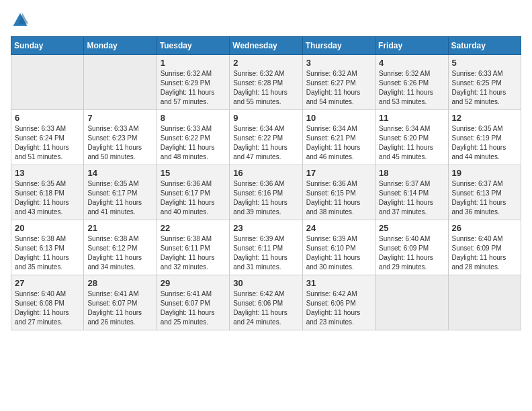 This screenshot has height=411, width=532. I want to click on logo, so click(21, 20).